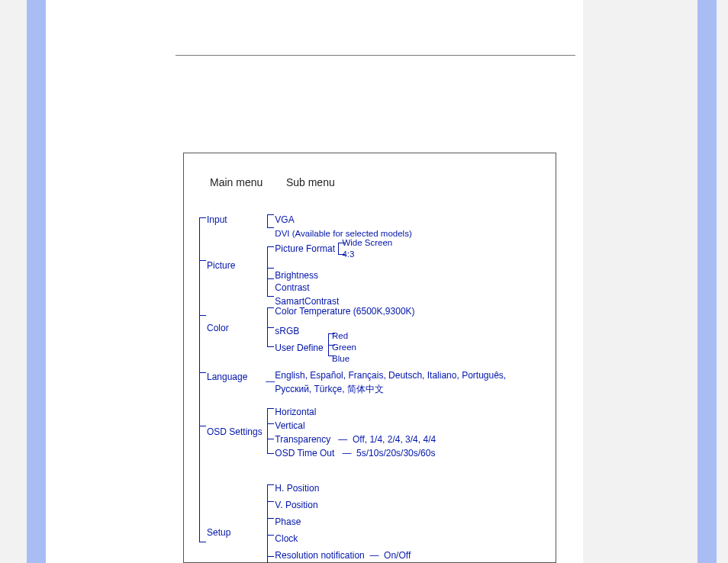 The height and width of the screenshot is (563, 728). What do you see at coordinates (217, 220) in the screenshot?
I see `main-input: Input` at bounding box center [217, 220].